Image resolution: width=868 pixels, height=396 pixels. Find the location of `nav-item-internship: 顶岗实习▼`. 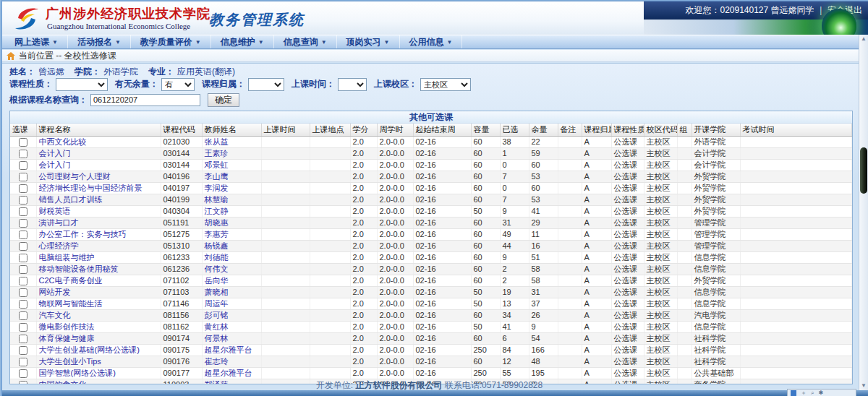

nav-item-internship: 顶岗实习▼ is located at coordinates (369, 42).